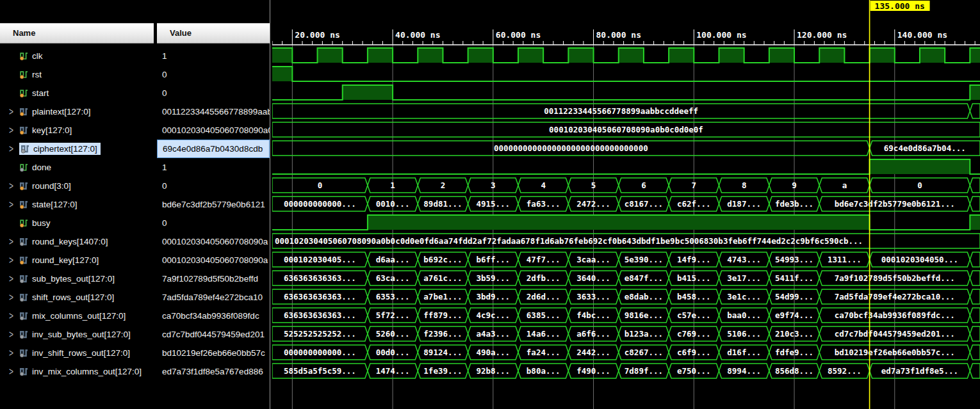 Image resolution: width=980 pixels, height=409 pixels. What do you see at coordinates (644, 352) in the screenshot?
I see `bus-value-text: c8267...` at bounding box center [644, 352].